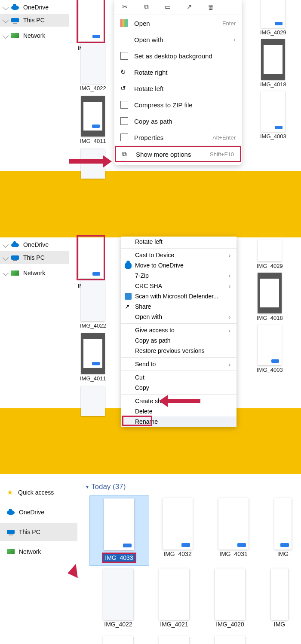  What do you see at coordinates (149, 137) in the screenshot?
I see `menu-label: Properties` at bounding box center [149, 137].